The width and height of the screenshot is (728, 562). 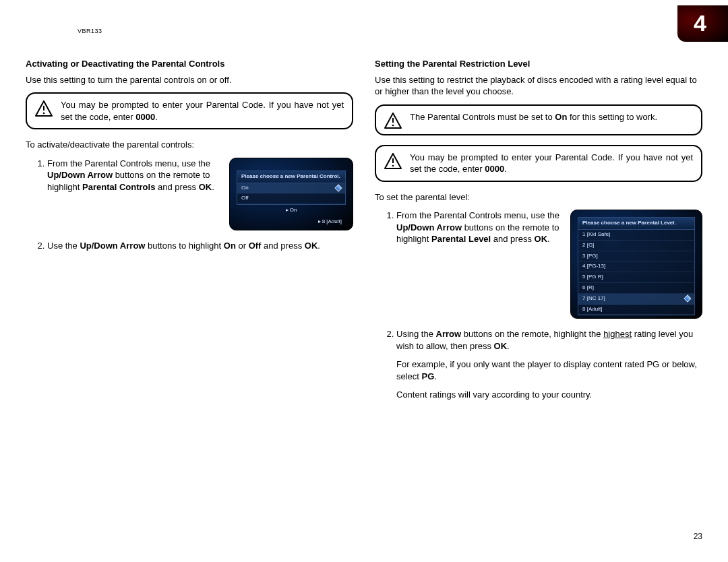 I want to click on model-label: VBR133, so click(x=90, y=31).